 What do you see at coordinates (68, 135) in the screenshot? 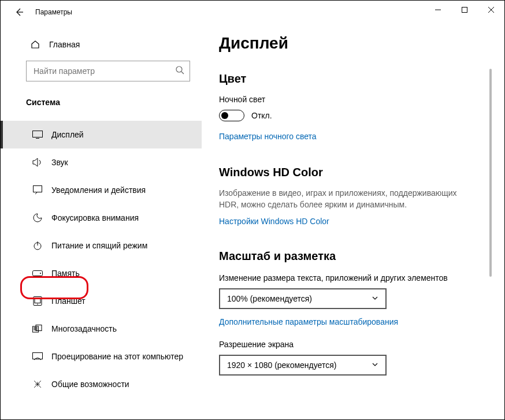
I see `sidebar-item-label: Дисплей` at bounding box center [68, 135].